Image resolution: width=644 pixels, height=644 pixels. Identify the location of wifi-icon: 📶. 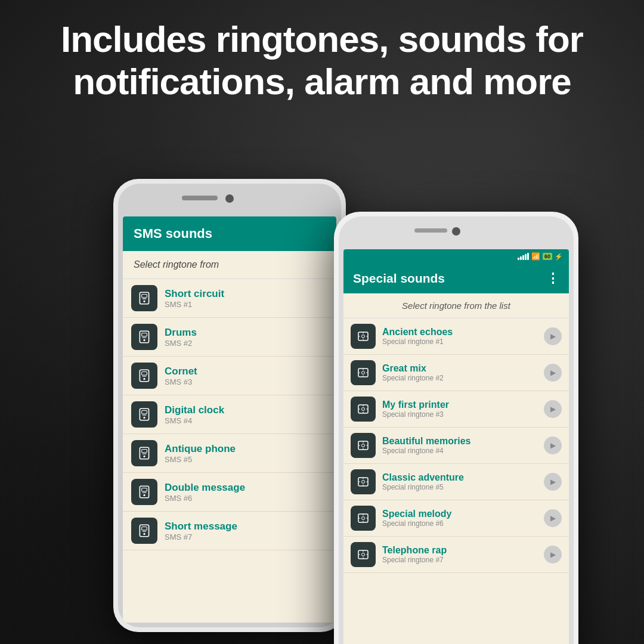
(535, 256).